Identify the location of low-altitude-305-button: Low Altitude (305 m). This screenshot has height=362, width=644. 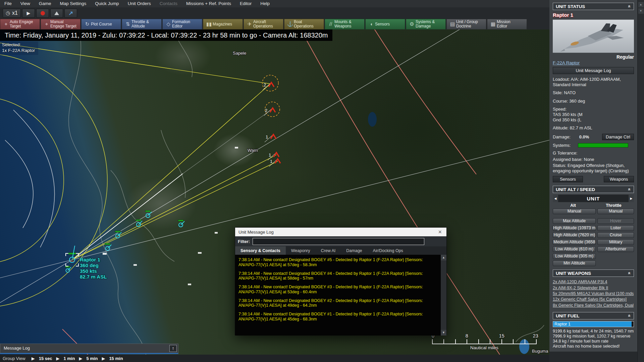
(574, 256).